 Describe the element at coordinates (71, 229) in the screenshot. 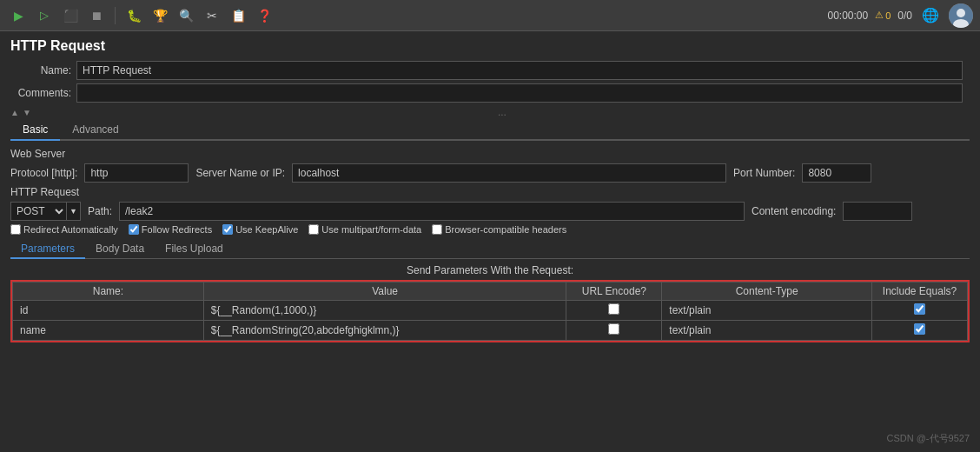

I see `redirect-auto-label: Redirect Automatically` at that location.